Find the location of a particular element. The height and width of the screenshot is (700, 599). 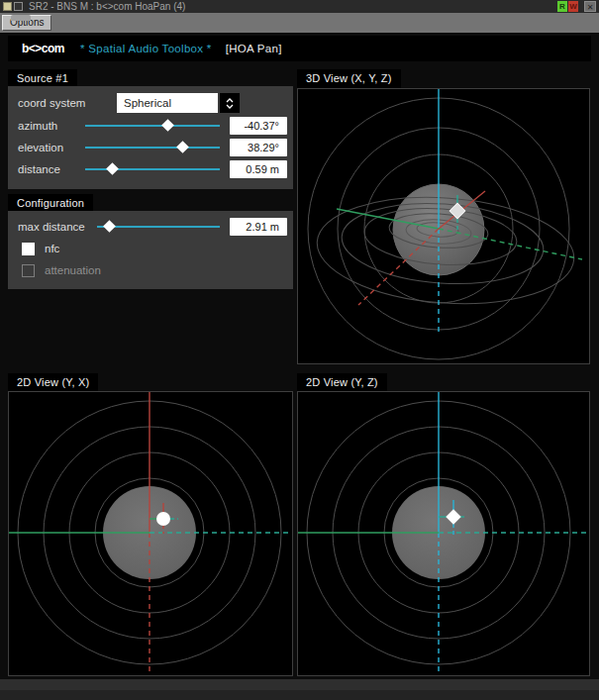

read-badge: R is located at coordinates (562, 6).